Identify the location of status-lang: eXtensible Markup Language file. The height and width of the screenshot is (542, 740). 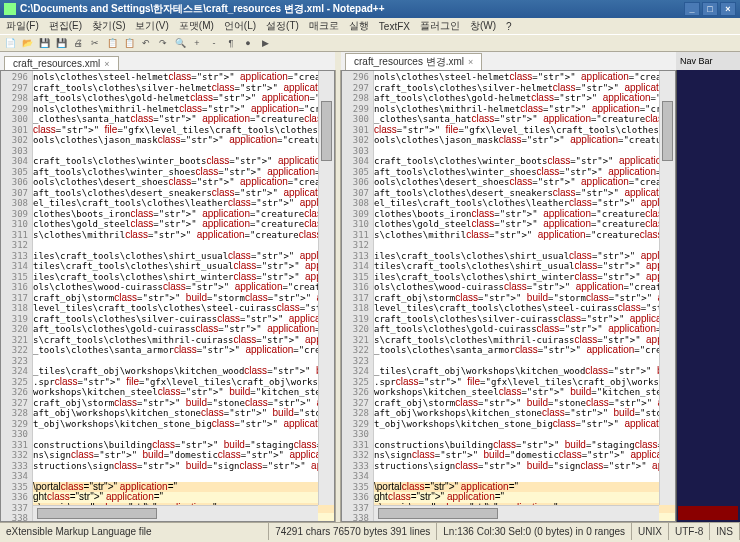
(134, 532).